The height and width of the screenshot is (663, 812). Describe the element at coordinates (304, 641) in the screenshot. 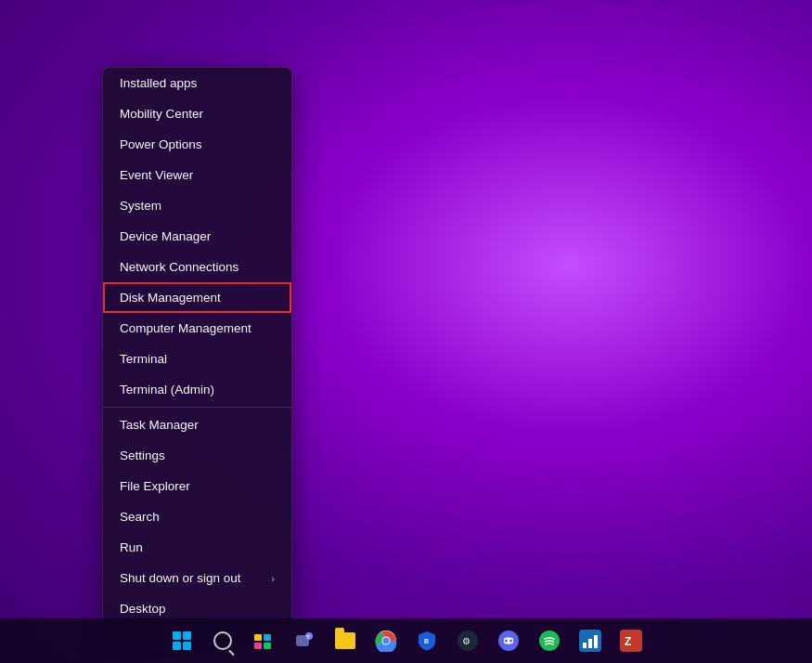

I see `teams-icon: T` at that location.